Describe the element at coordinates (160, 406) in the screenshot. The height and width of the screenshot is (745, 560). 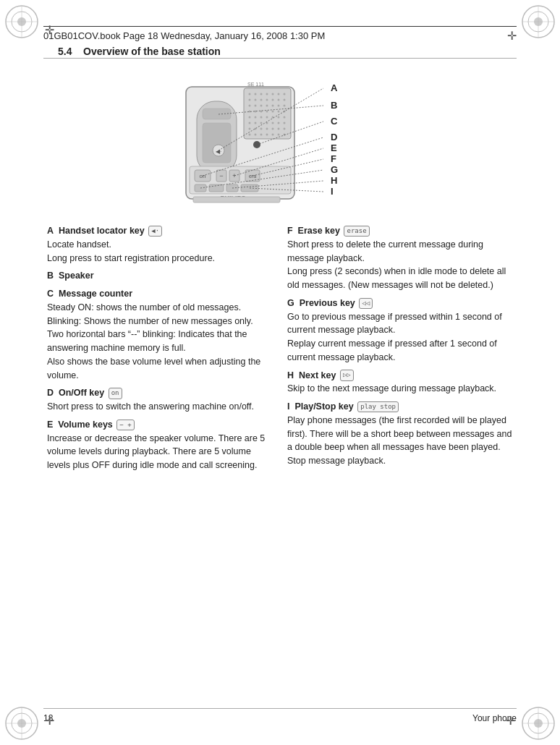
I see `text-d-1: Short press to switch the answering mach…` at that location.